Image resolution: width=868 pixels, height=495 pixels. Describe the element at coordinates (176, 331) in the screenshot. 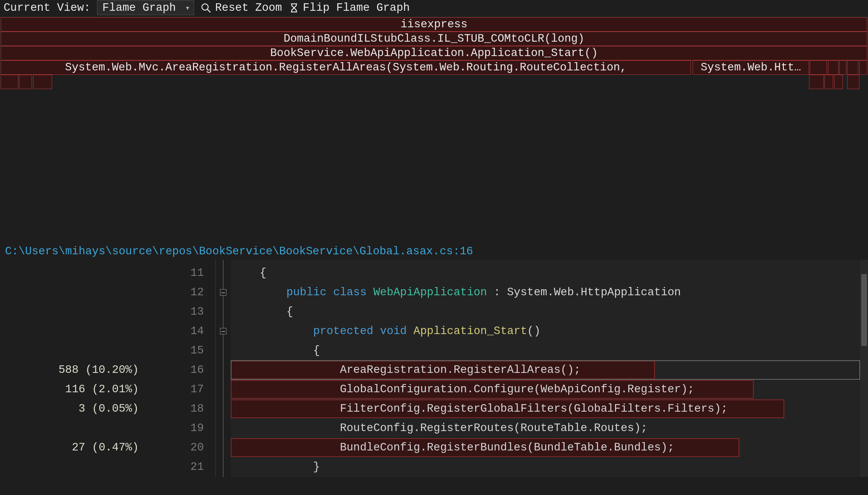

I see `line-number: 14` at that location.